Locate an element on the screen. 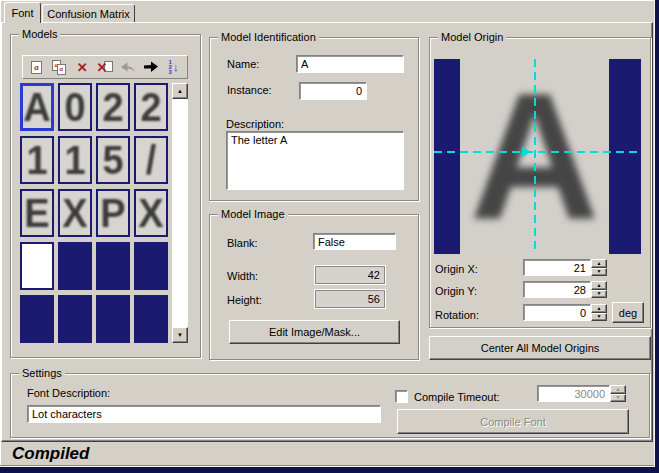 The height and width of the screenshot is (473, 659). font-description-input is located at coordinates (204, 414).